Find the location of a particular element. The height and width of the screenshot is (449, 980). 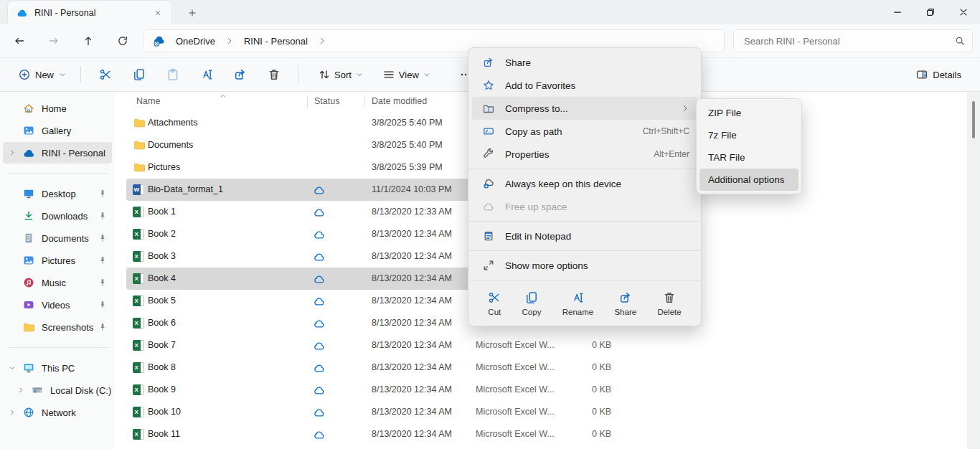

rename-action-button: Rename is located at coordinates (578, 304).